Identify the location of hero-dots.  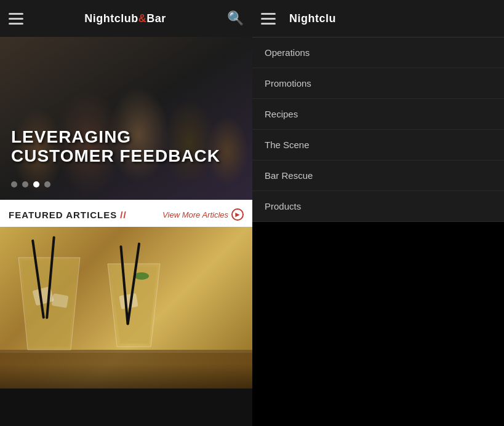
(31, 184).